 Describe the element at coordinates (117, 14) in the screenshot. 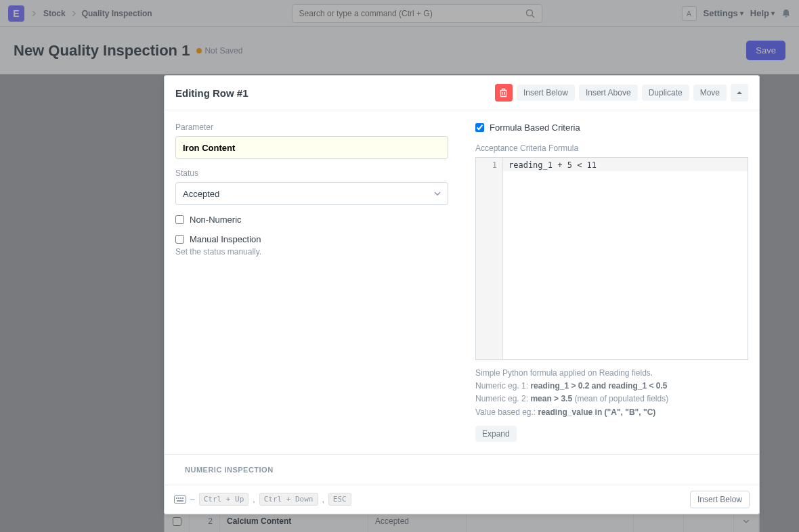

I see `breadcrumb-item: Quality Inspection` at that location.